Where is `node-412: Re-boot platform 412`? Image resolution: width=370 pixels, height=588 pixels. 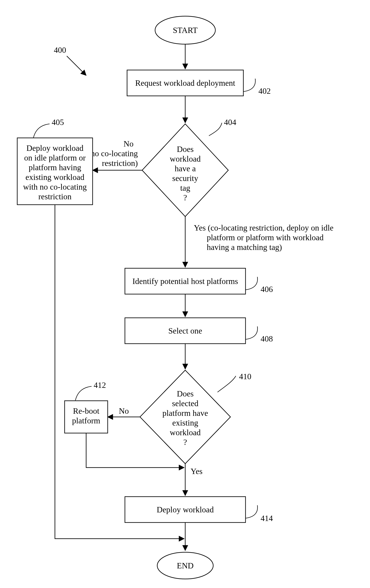 node-412: Re-boot platform 412 is located at coordinates (86, 407).